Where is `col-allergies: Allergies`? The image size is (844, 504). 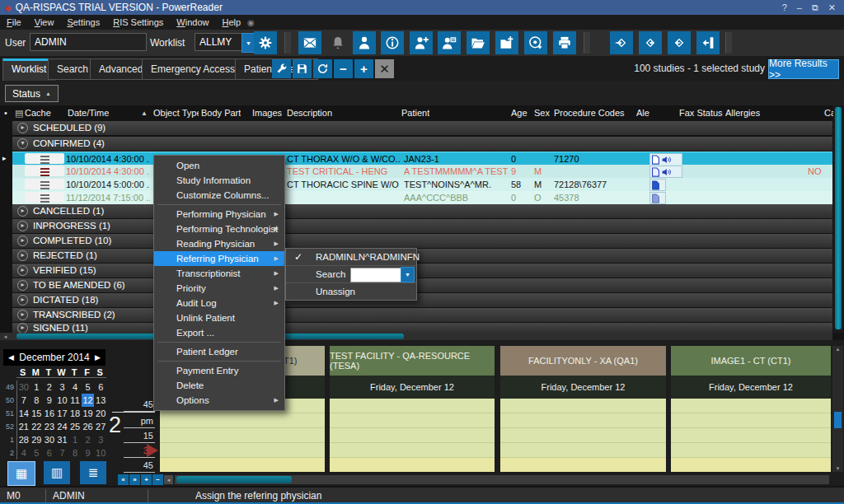
col-allergies: Allergies is located at coordinates (743, 114).